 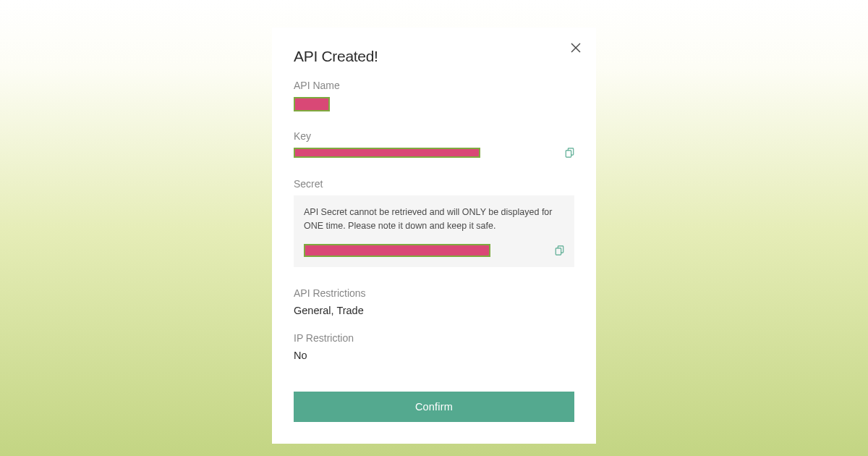 I want to click on key-value-redacted, so click(x=387, y=153).